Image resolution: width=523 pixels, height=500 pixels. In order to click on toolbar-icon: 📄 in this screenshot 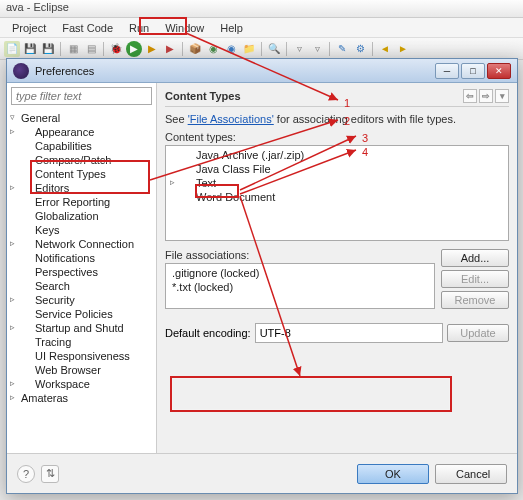, I will do `click(12, 49)`.